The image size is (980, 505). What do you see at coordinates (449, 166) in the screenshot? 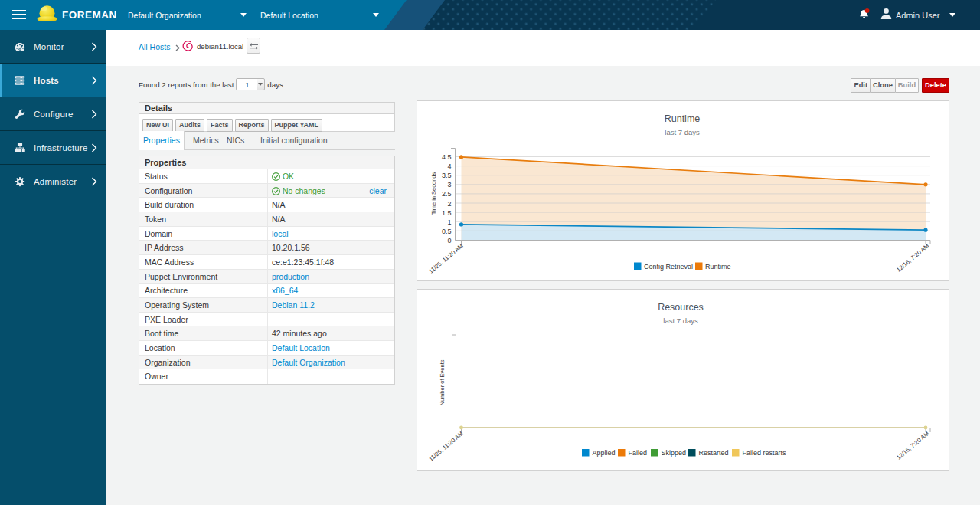
I see `svg-text: 4` at bounding box center [449, 166].